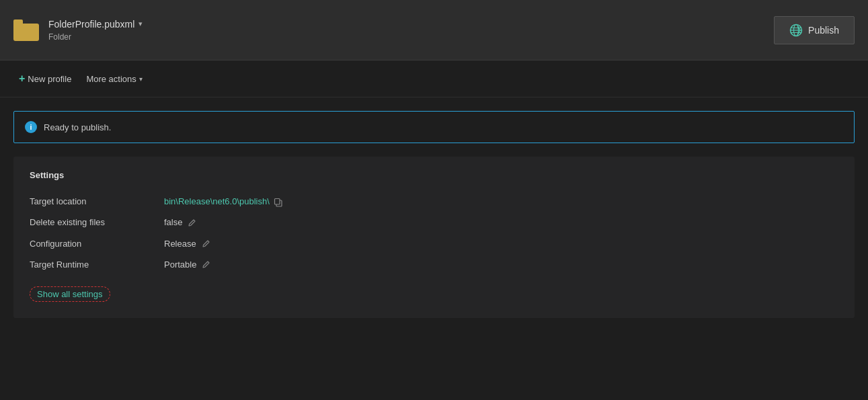  Describe the element at coordinates (180, 265) in the screenshot. I see `target-runtime-value: Portable` at that location.